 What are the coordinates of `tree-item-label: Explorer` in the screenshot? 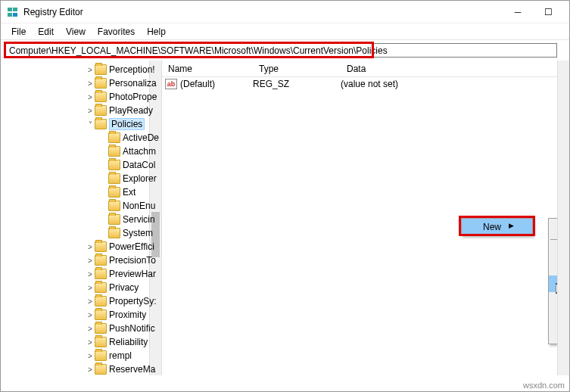 It's located at (139, 179).